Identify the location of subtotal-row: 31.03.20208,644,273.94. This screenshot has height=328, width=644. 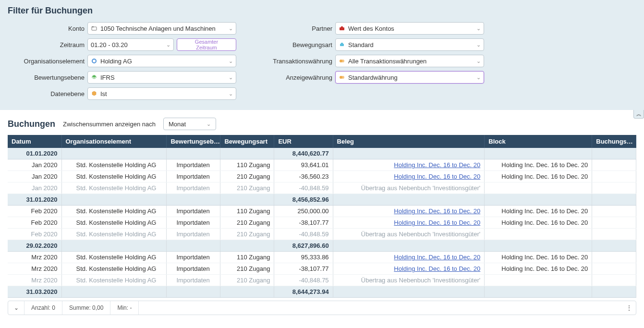
(322, 292).